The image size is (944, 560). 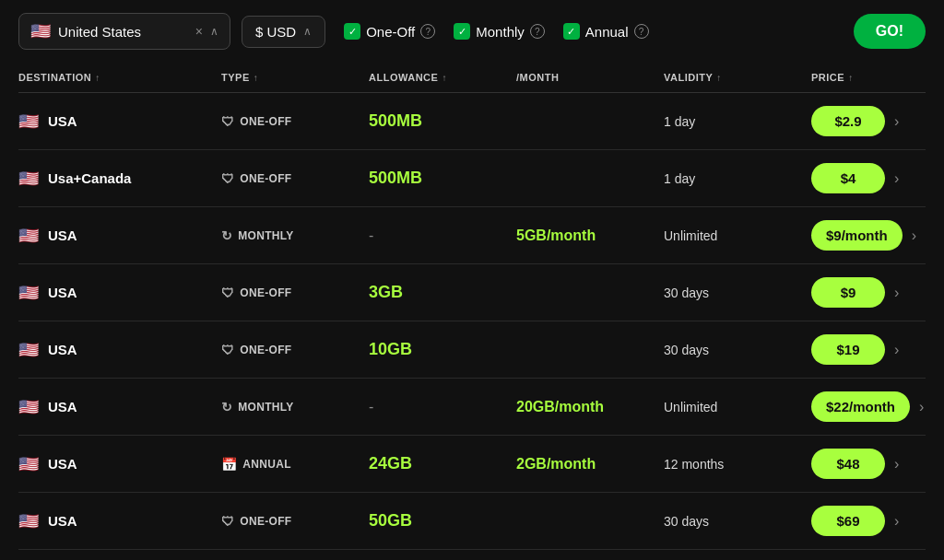 I want to click on header: 🇺🇸 United States × ∧ $ USD ∧ ✓ One-Off ?…, so click(x=472, y=31).